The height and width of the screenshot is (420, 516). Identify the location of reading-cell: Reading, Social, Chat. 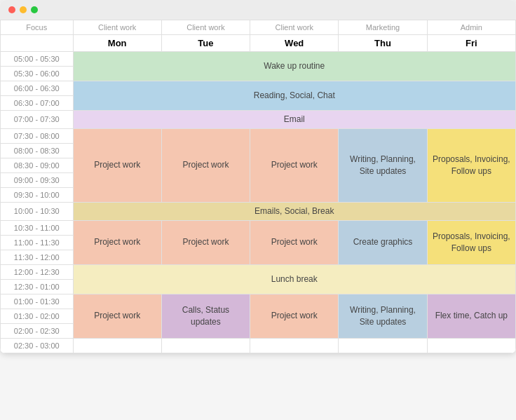
(294, 96).